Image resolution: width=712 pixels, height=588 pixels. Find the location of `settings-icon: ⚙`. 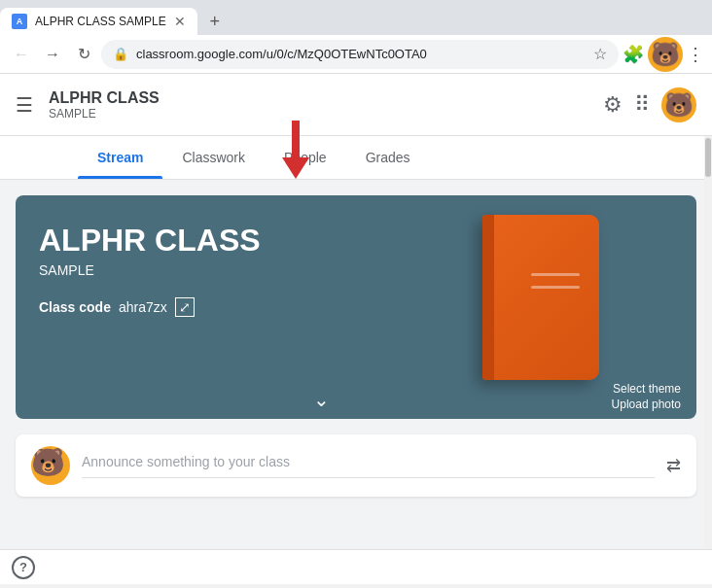

settings-icon: ⚙ is located at coordinates (613, 105).